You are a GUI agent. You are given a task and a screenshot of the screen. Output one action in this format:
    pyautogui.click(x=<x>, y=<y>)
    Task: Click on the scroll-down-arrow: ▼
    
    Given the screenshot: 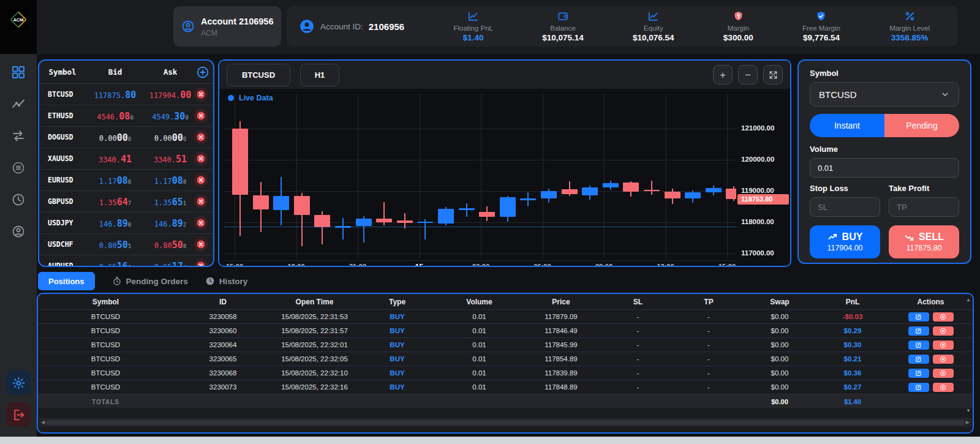 What is the action you would take?
    pyautogui.click(x=968, y=410)
    